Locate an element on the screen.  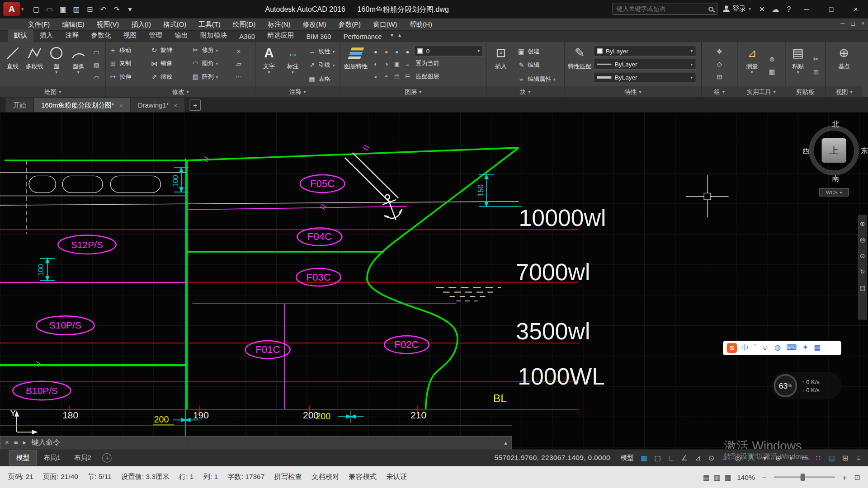
menu-item: 工具(T) is located at coordinates (210, 24).